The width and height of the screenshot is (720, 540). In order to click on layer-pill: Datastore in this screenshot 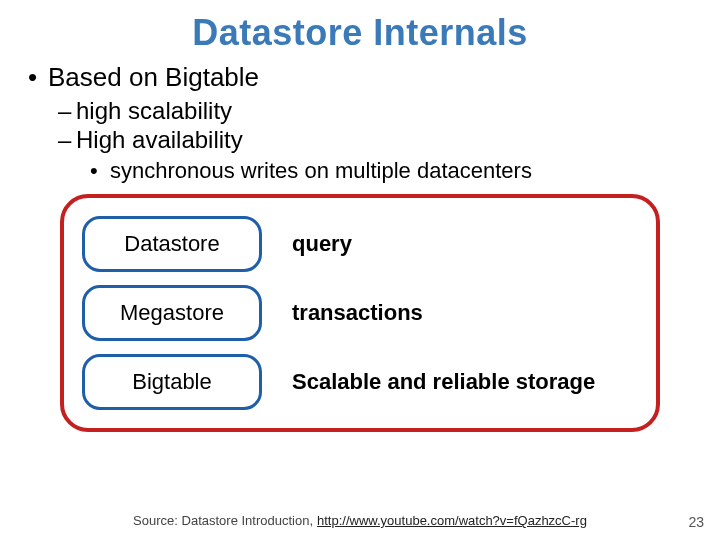, I will do `click(172, 244)`.